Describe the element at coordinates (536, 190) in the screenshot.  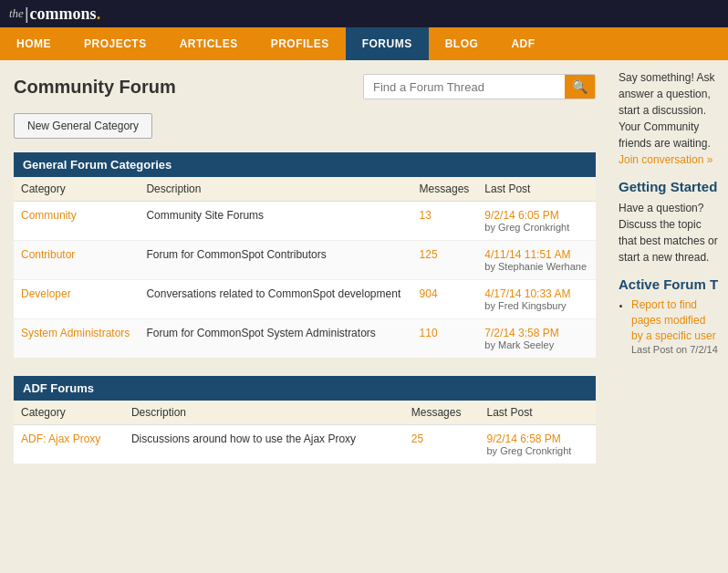
I see `col-lastpost: Last Post` at that location.